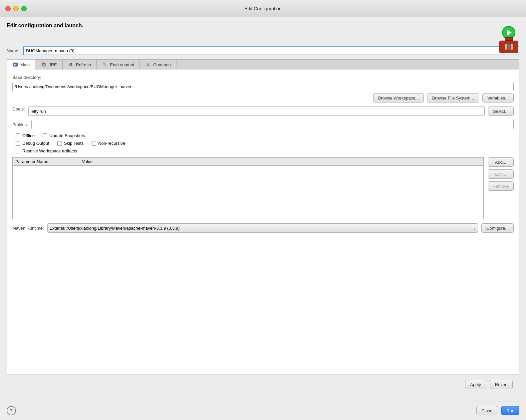  What do you see at coordinates (158, 65) in the screenshot?
I see `tab-common: ≡ Common` at bounding box center [158, 65].